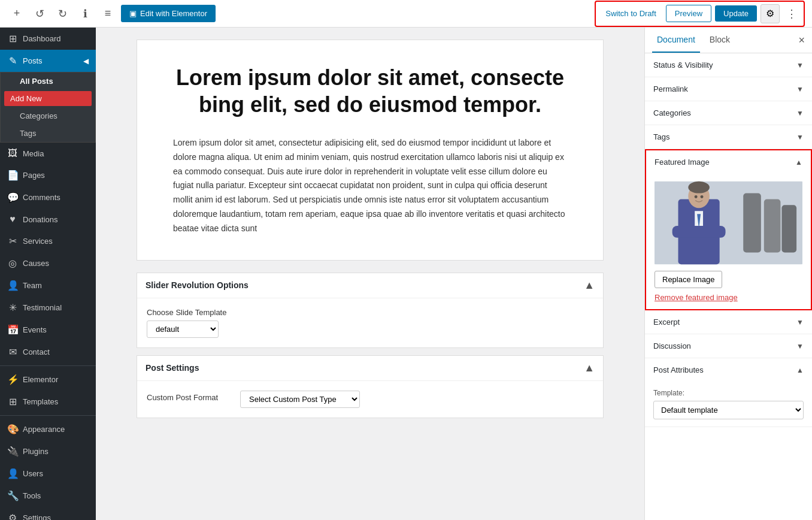  Describe the element at coordinates (48, 219) in the screenshot. I see `sidebar-item-donations: ♥ Donations` at that location.